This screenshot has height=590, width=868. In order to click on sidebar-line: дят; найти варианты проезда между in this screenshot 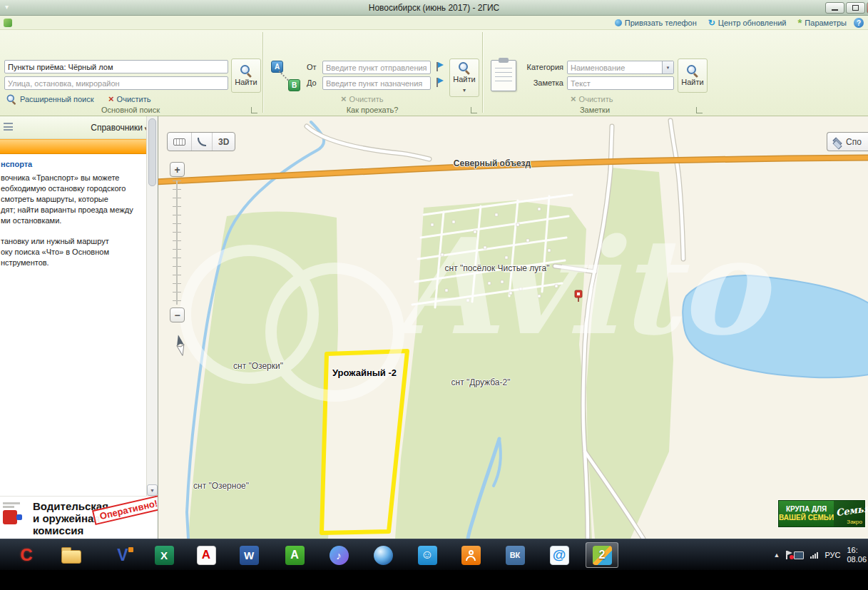, I will do `click(72, 210)`.